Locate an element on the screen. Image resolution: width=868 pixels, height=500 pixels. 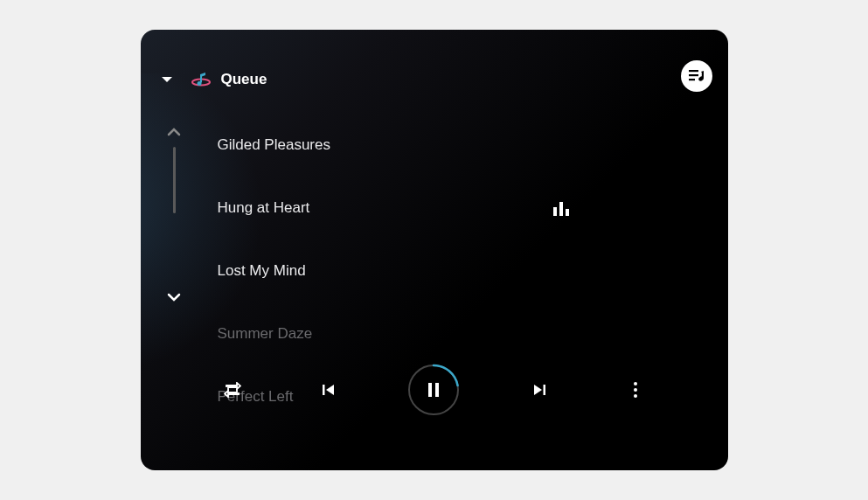
next-button is located at coordinates (539, 390).